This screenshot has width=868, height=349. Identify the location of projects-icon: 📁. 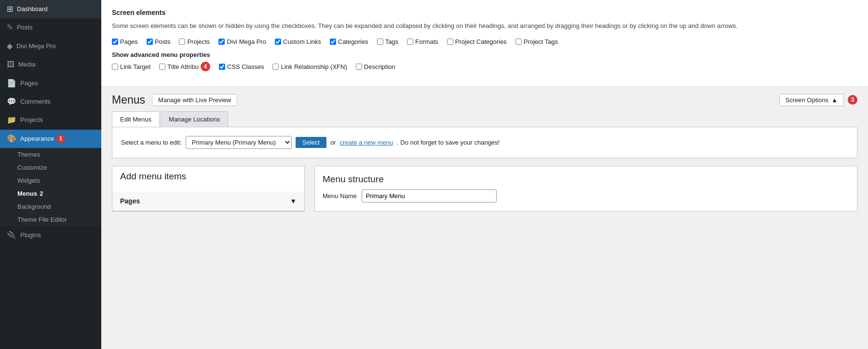
(12, 120).